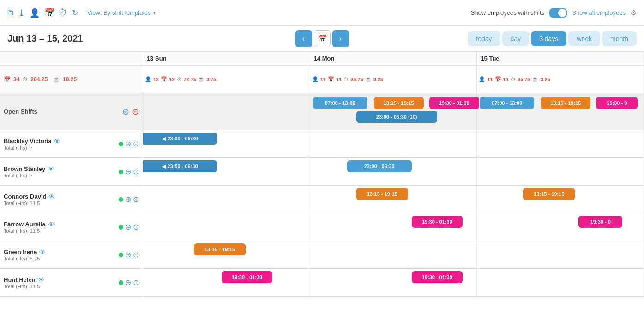 Image resolution: width=644 pixels, height=333 pixels. Describe the element at coordinates (437, 222) in the screenshot. I see `shift-farrow-mon: 19:30 - 01:30` at that location.